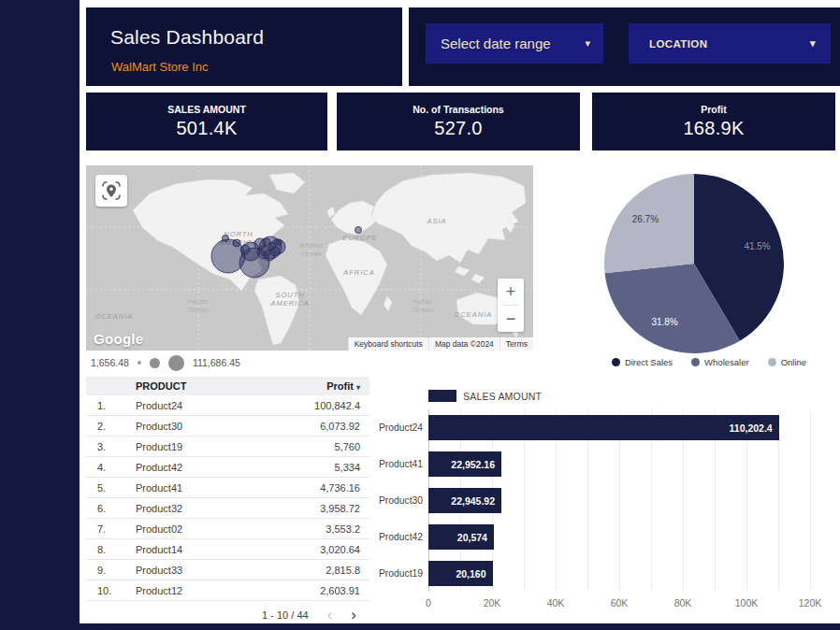 The width and height of the screenshot is (840, 630). Describe the element at coordinates (492, 603) in the screenshot. I see `x-axis-tick: 20K` at that location.